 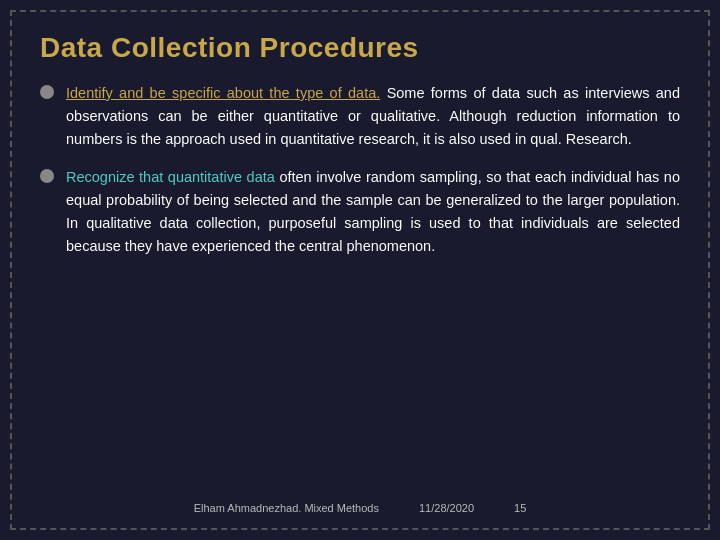 What do you see at coordinates (373, 117) in the screenshot?
I see `bullet-text-1: Identify and be specific about the type …` at bounding box center [373, 117].